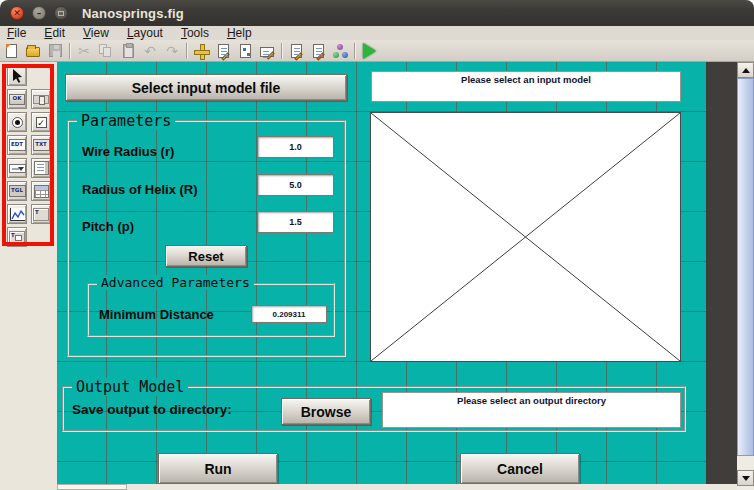  Describe the element at coordinates (746, 70) in the screenshot. I see `up-arrow-icon` at that location.